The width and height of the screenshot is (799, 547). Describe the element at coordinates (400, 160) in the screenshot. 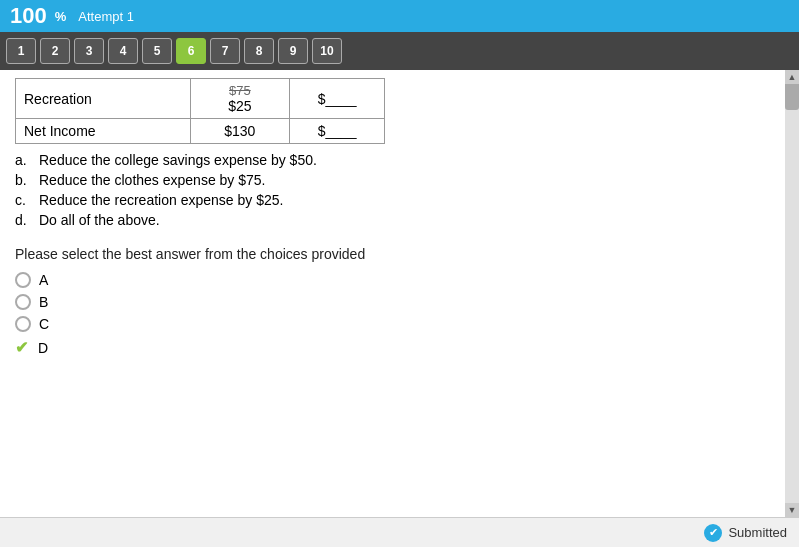

I see `choice-a: a. Reduce the college savings expense by…` at that location.